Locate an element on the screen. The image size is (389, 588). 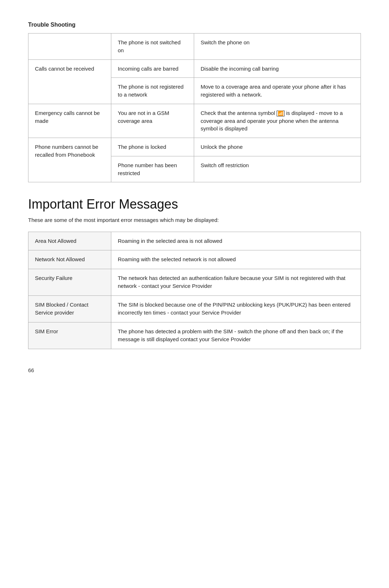
solution-cell: Disable the incoming call barring is located at coordinates (277, 68).